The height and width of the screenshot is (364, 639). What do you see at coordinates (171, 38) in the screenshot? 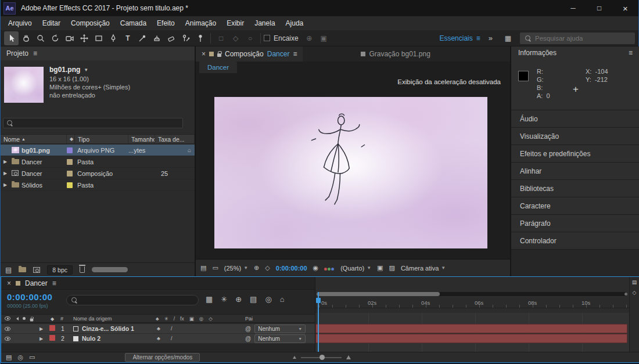
I see `eraser-tool` at bounding box center [171, 38].